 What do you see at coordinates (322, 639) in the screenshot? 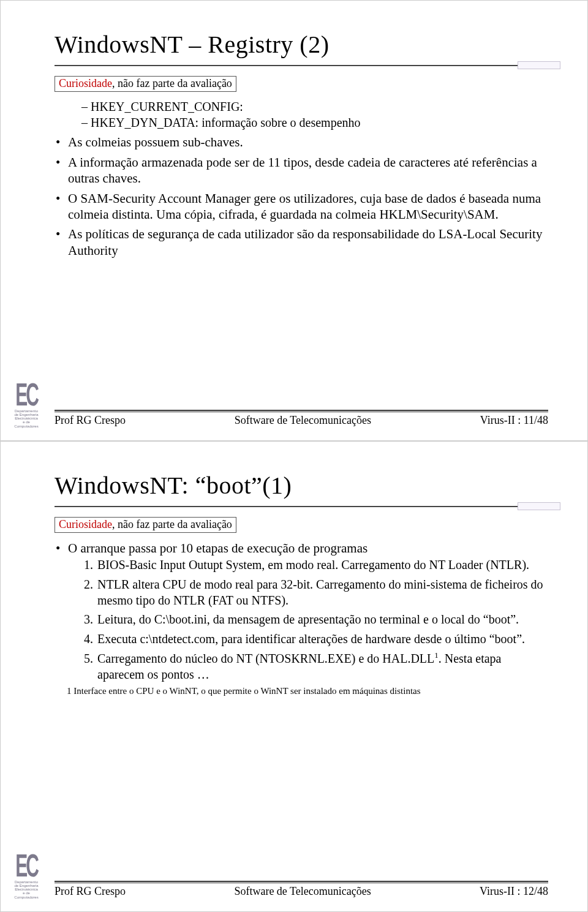
I see `numbered-item: Executa c:\ntdetect.com, para identifica…` at bounding box center [322, 639].